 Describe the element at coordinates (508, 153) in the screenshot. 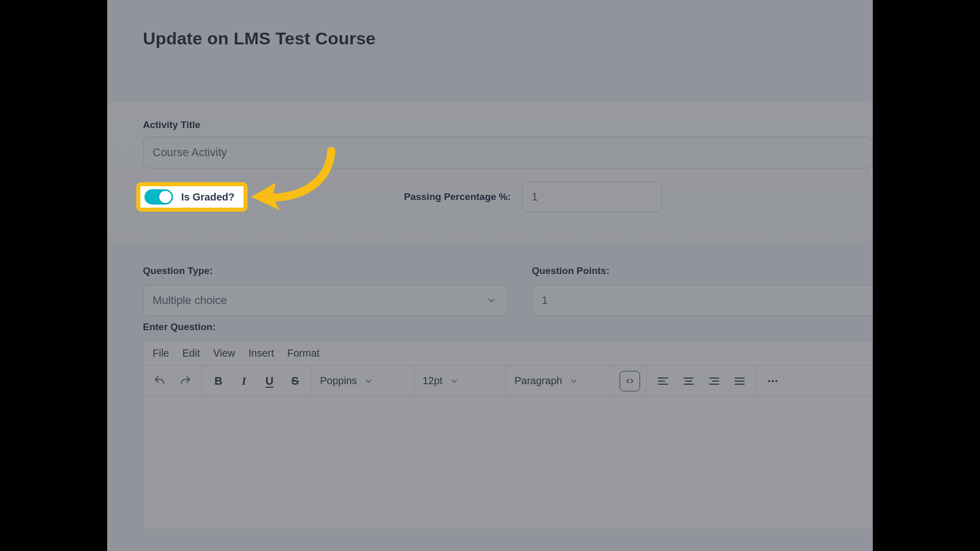

I see `activity-title-input` at that location.